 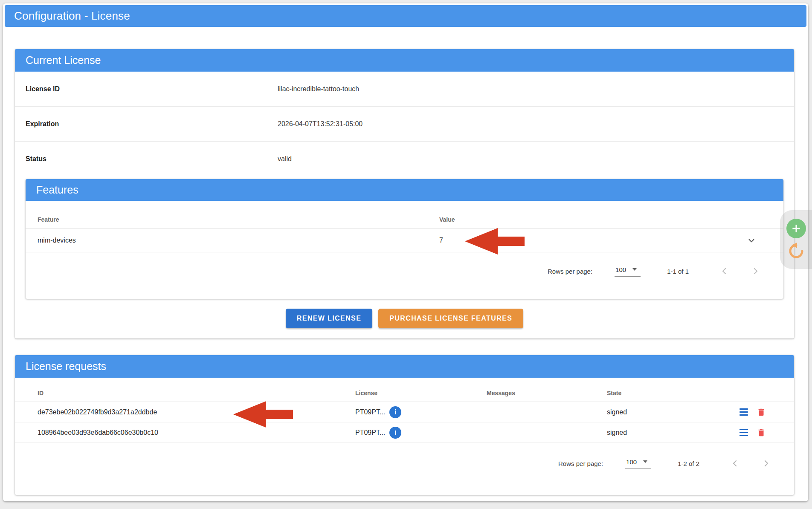 I want to click on features-title: Features, so click(x=57, y=190).